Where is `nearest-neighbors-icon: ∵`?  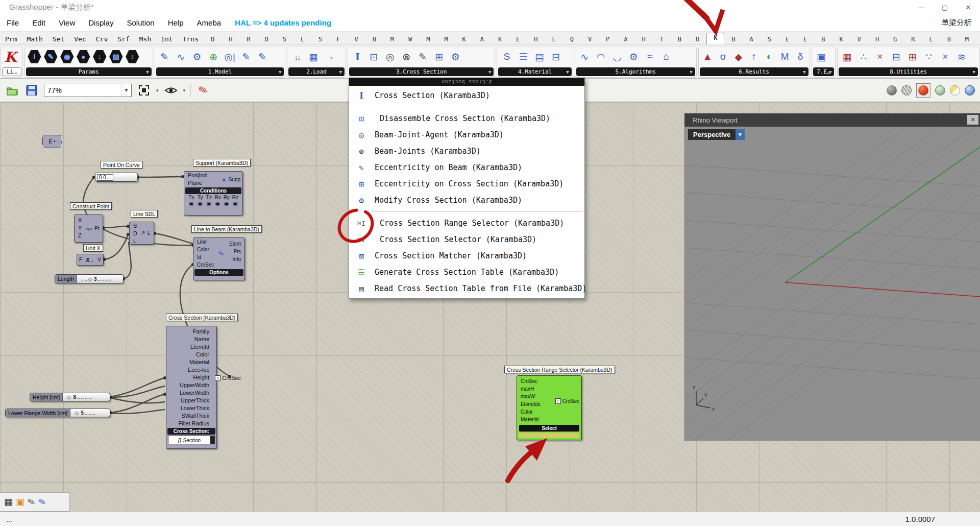 nearest-neighbors-icon: ∵ is located at coordinates (929, 57).